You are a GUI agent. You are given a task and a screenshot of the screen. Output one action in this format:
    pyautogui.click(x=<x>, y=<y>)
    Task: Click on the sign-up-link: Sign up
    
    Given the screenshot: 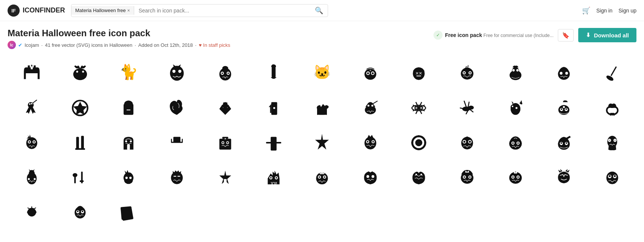 What is the action you would take?
    pyautogui.click(x=627, y=11)
    